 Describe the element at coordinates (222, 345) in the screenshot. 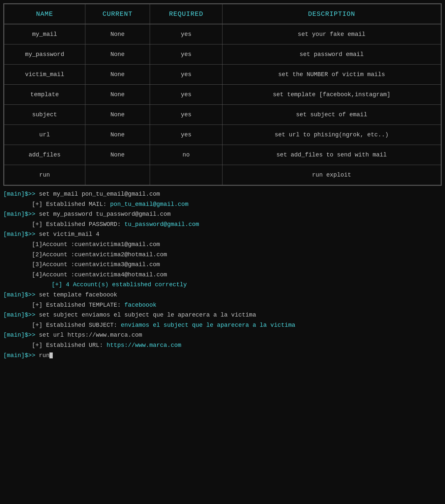

I see `terminal-line: [+] Established URL: https://www.marca.c…` at that location.